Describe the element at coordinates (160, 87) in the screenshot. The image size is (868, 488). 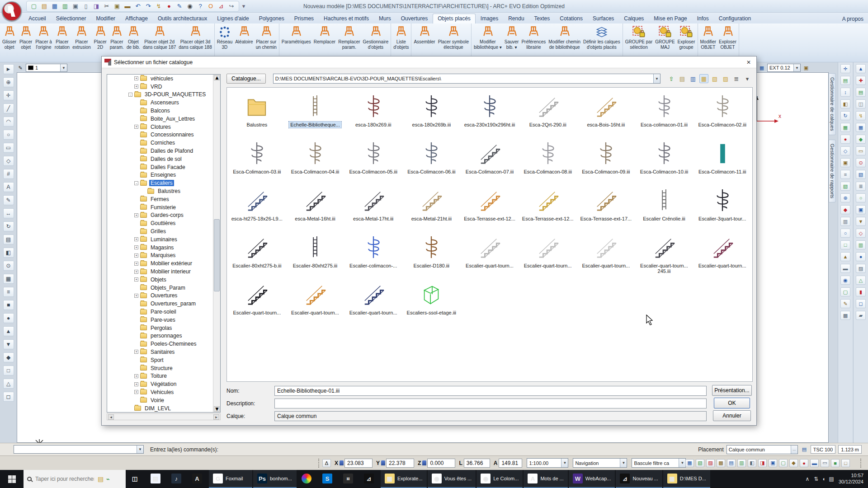
I see `tree-item: + VRD` at that location.